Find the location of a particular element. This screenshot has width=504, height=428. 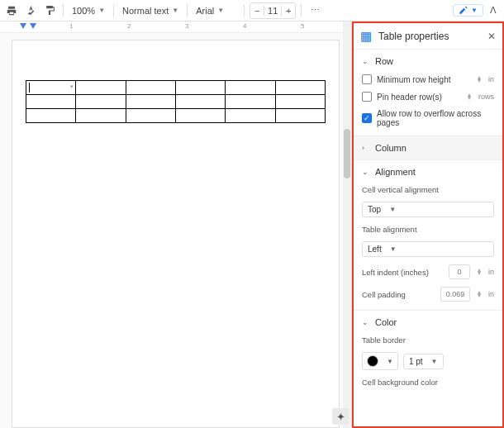

font-dropdown: Arial▼ is located at coordinates (216, 11).